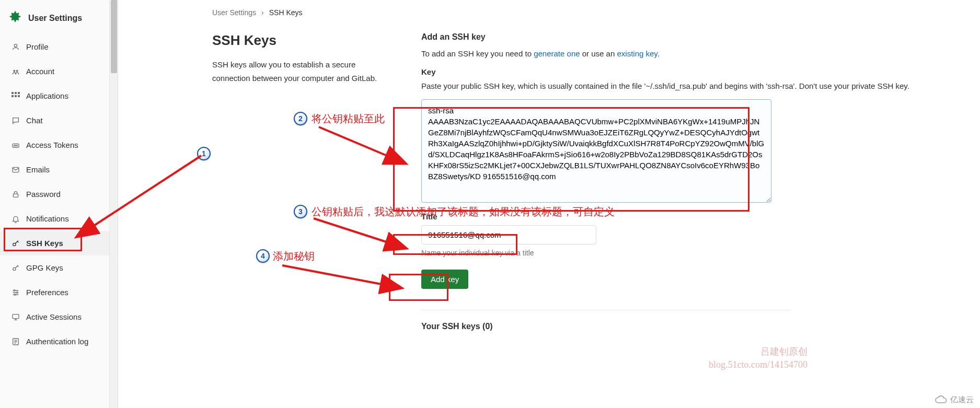 The image size is (980, 408). I want to click on chevron-right-icon: ›, so click(262, 13).